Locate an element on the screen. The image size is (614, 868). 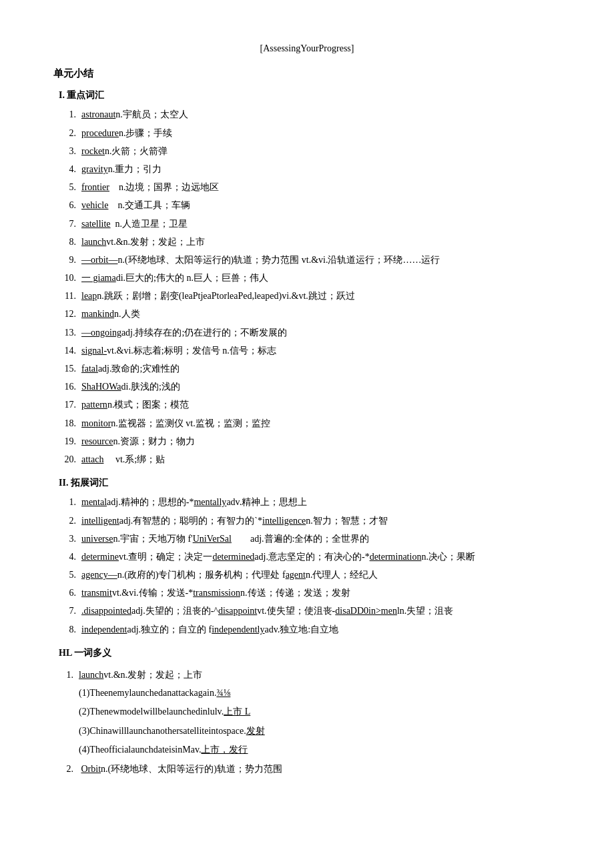
example-4: (4)TheofficialaunchdateisinMav.上市，发行 is located at coordinates (320, 750).